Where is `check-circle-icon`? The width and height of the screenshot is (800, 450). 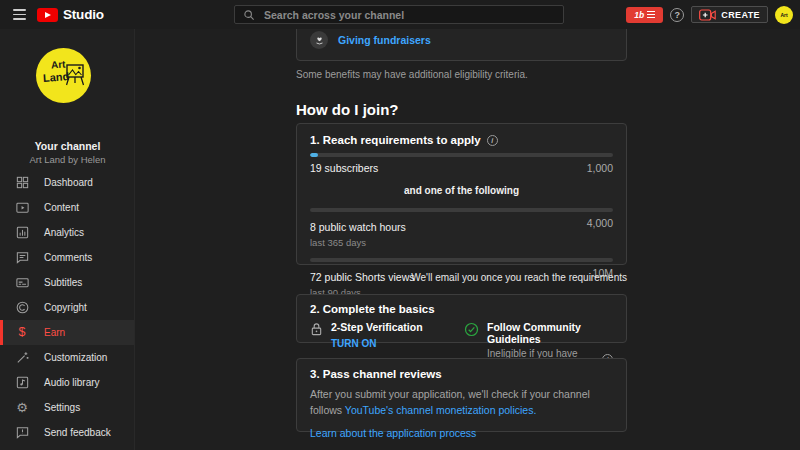
check-circle-icon is located at coordinates (472, 332).